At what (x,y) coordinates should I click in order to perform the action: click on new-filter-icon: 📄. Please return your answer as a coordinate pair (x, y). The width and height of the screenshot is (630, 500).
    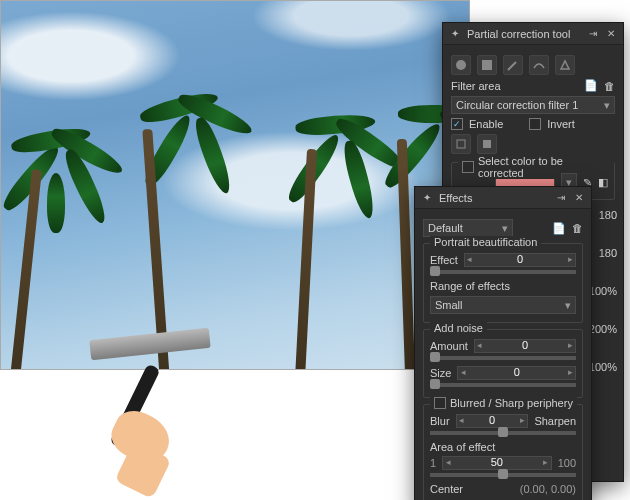
    Looking at the image, I should click on (591, 86).